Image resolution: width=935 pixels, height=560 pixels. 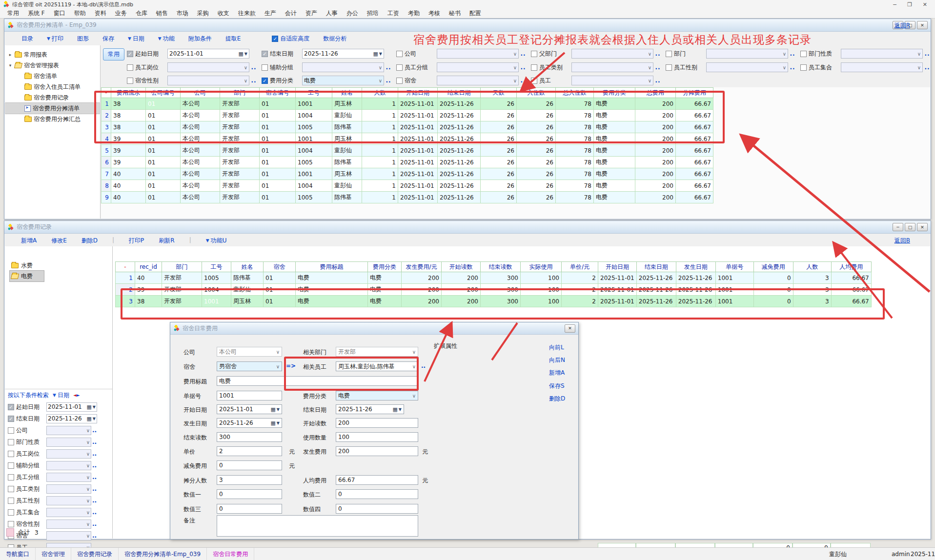 I want to click on dorm-select: 男宿舍∨, so click(x=249, y=366).